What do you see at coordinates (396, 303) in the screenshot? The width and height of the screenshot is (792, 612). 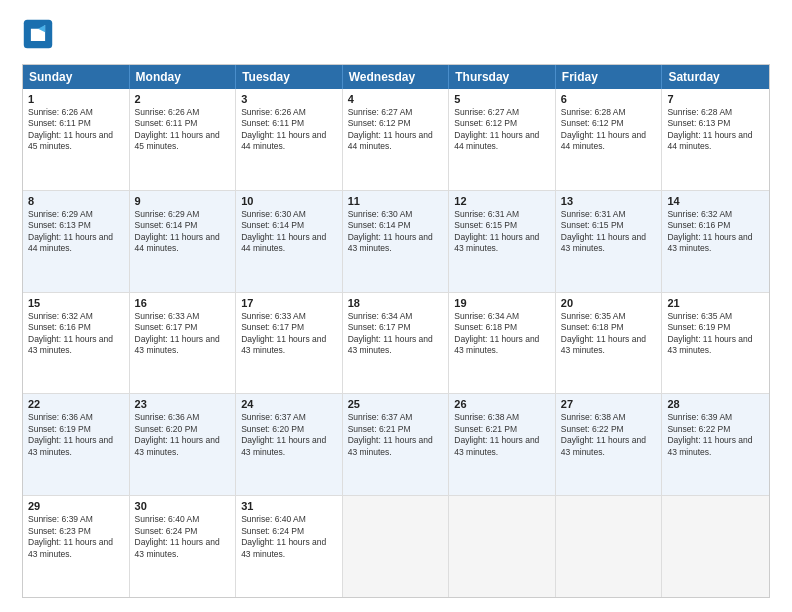 I see `day-number: 18` at bounding box center [396, 303].